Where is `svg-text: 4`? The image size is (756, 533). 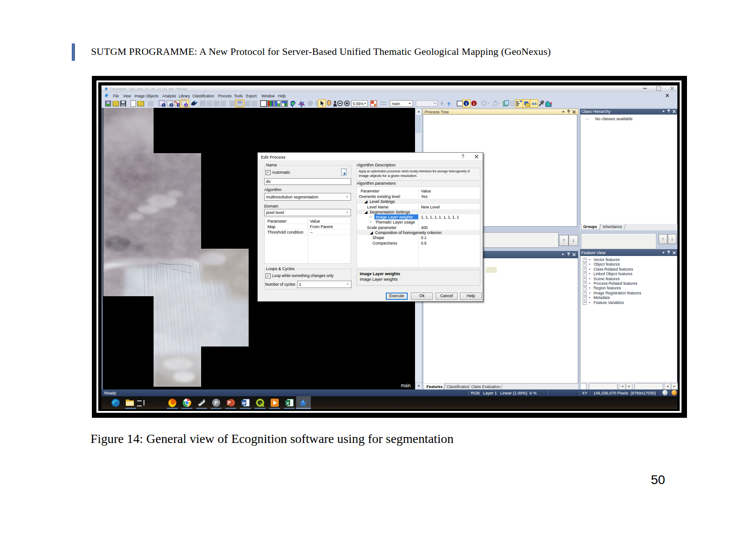 svg-text: 4 is located at coordinates (186, 105).